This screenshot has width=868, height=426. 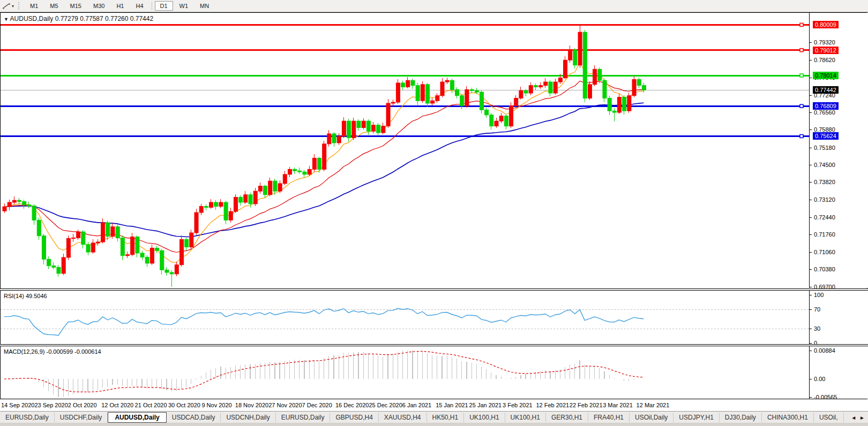 I want to click on symbol-menu-caret-icon: ▼, so click(x=6, y=19).